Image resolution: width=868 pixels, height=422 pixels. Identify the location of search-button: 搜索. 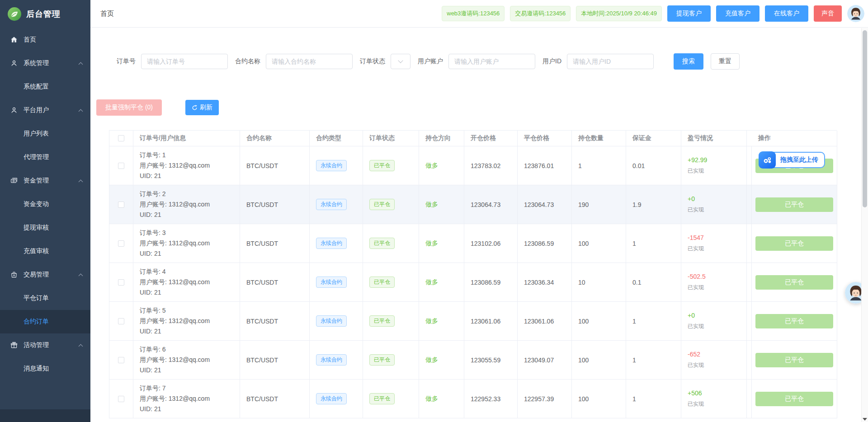
(689, 61).